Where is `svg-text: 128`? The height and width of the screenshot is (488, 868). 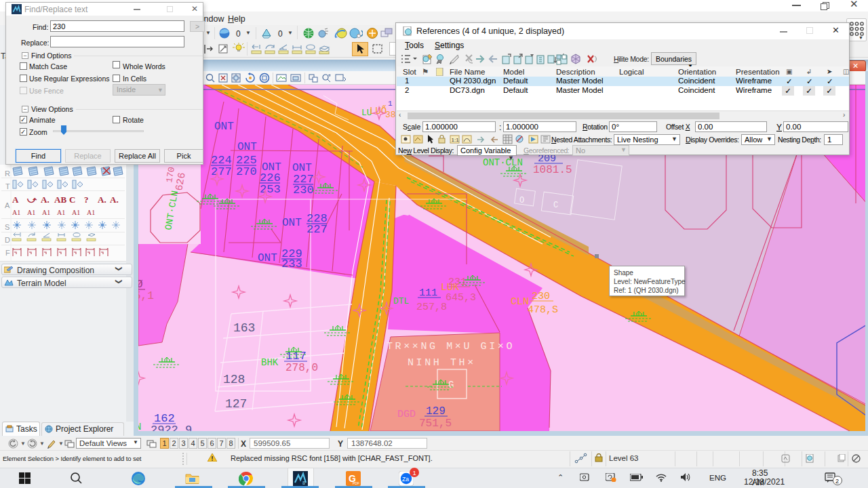
svg-text: 128 is located at coordinates (234, 380).